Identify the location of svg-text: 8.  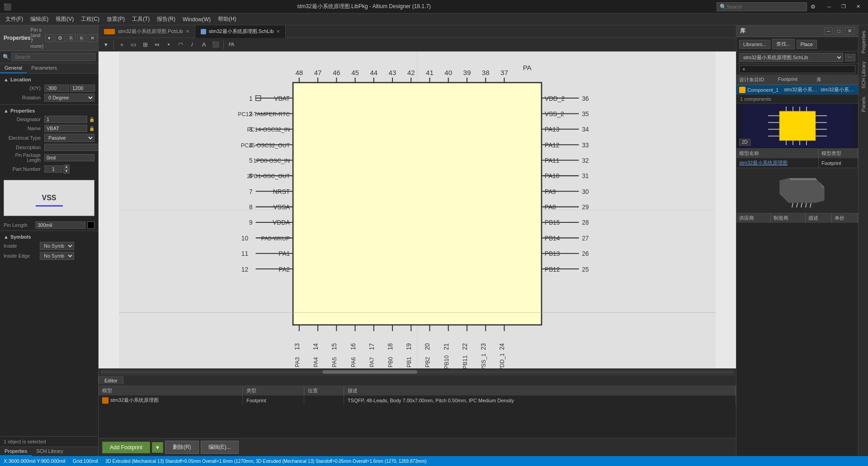
(251, 207).